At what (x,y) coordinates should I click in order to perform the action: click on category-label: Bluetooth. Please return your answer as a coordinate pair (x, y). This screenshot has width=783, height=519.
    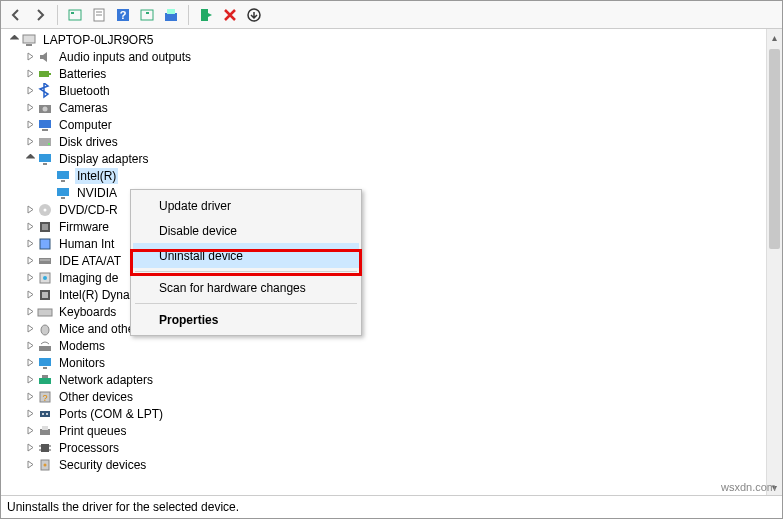
    Looking at the image, I should click on (84, 91).